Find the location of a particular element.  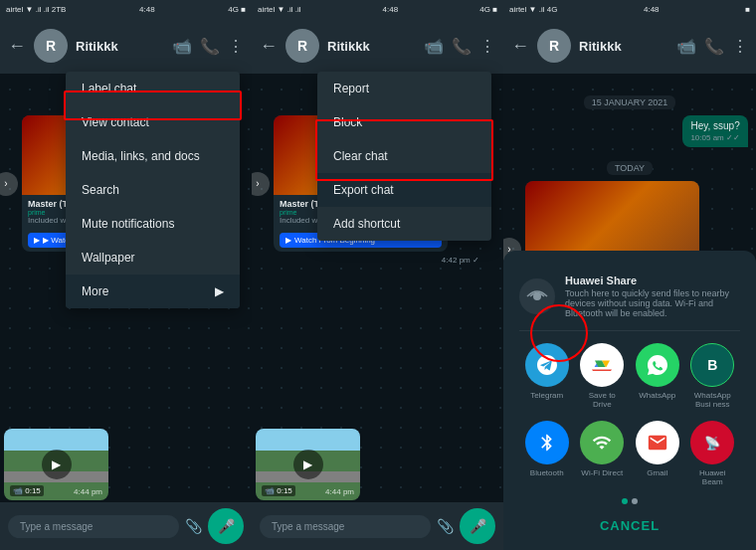

menu-export-chat: Export chat is located at coordinates (404, 190).